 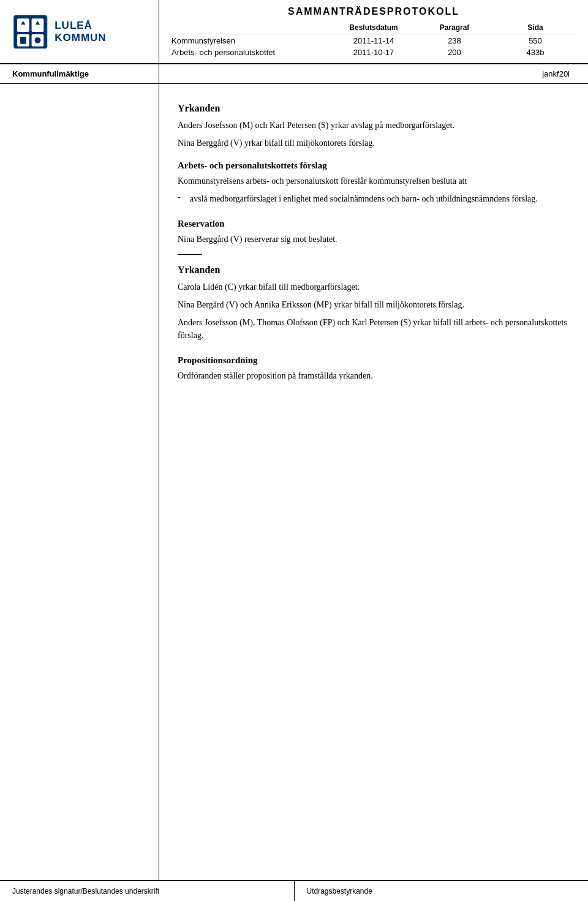 I want to click on sida-header: Sida, so click(x=535, y=28).